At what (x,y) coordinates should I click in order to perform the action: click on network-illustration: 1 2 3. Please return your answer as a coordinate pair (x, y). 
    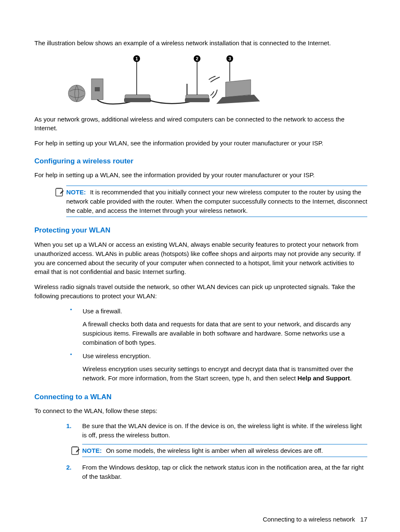
    Looking at the image, I should click on (217, 82).